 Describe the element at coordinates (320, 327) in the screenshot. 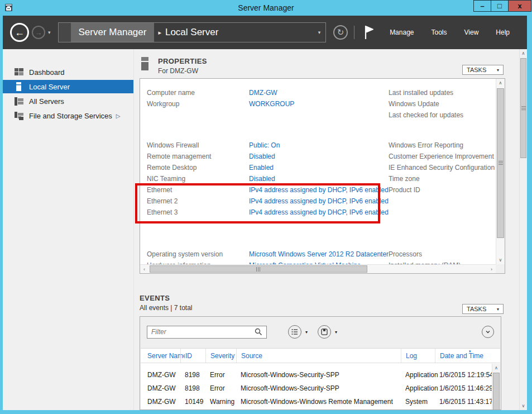

I see `events-toolbar: Filter` at that location.